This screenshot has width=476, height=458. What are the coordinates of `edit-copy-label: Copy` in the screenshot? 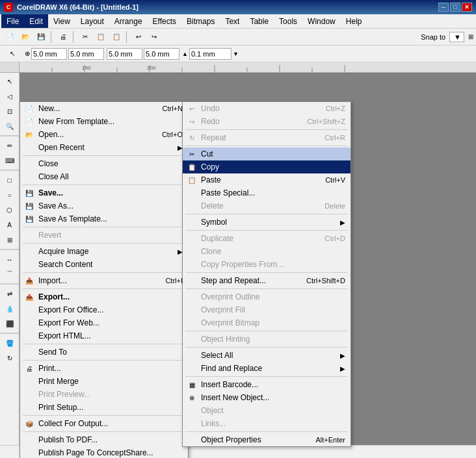 It's located at (210, 167).